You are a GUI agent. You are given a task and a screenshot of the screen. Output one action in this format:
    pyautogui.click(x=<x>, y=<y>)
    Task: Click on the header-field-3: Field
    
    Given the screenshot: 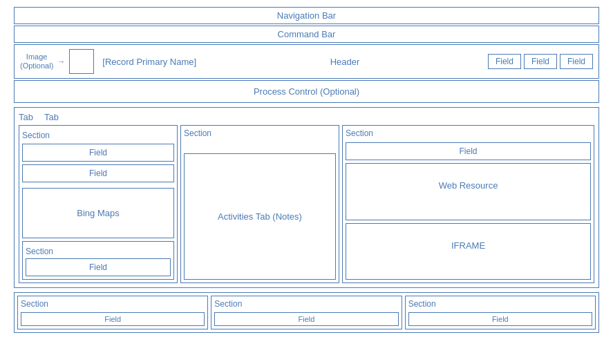 What is the action you would take?
    pyautogui.click(x=576, y=61)
    